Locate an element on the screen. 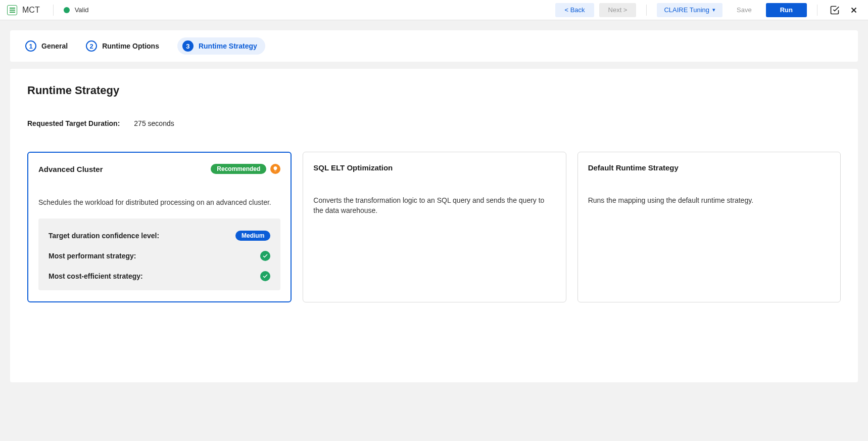 The width and height of the screenshot is (868, 441). card-header: Default Runtime Strategy is located at coordinates (709, 168).